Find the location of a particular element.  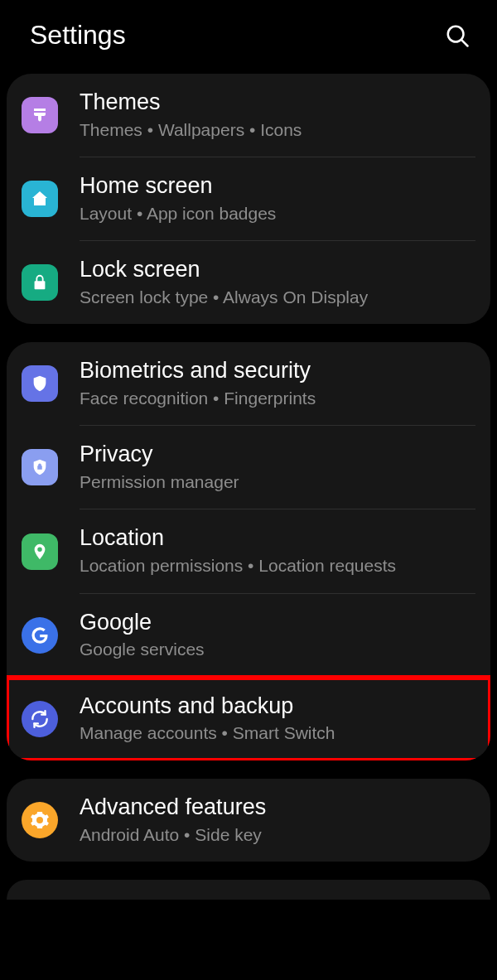

item-content: Advanced features Android Auto • Side ke… is located at coordinates (277, 820).